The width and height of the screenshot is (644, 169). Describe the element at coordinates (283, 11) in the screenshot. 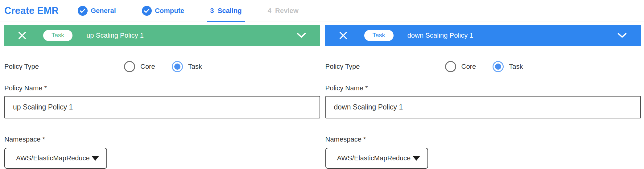

I see `tab-review: 4 Review` at that location.